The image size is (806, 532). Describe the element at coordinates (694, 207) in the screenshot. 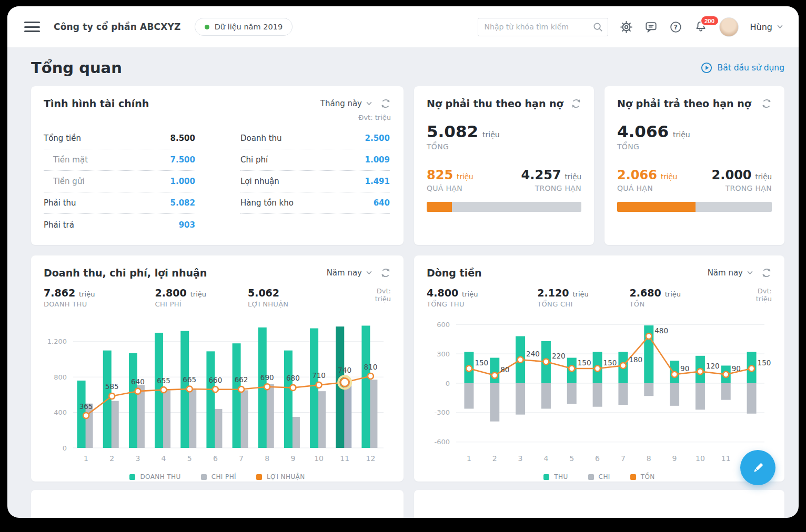

I see `overdue-progress-bar` at that location.